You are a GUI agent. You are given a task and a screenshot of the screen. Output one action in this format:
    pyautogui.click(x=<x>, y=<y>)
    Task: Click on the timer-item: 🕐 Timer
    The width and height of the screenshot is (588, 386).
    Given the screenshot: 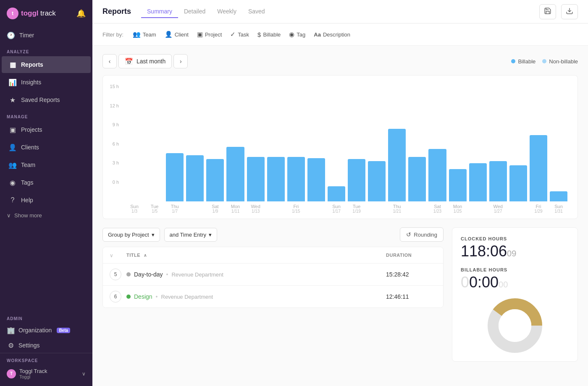 What is the action you would take?
    pyautogui.click(x=46, y=35)
    